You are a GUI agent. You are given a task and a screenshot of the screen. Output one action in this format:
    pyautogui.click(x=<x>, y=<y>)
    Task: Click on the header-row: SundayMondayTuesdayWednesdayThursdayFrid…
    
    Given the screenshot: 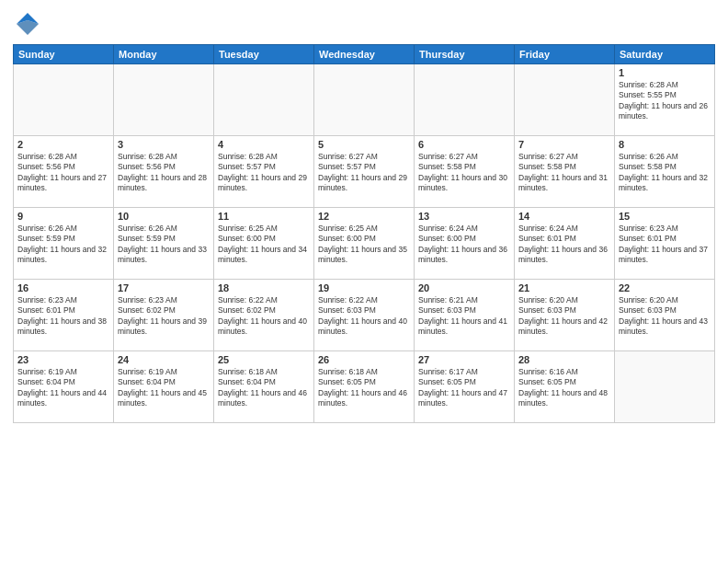 What is the action you would take?
    pyautogui.click(x=364, y=55)
    